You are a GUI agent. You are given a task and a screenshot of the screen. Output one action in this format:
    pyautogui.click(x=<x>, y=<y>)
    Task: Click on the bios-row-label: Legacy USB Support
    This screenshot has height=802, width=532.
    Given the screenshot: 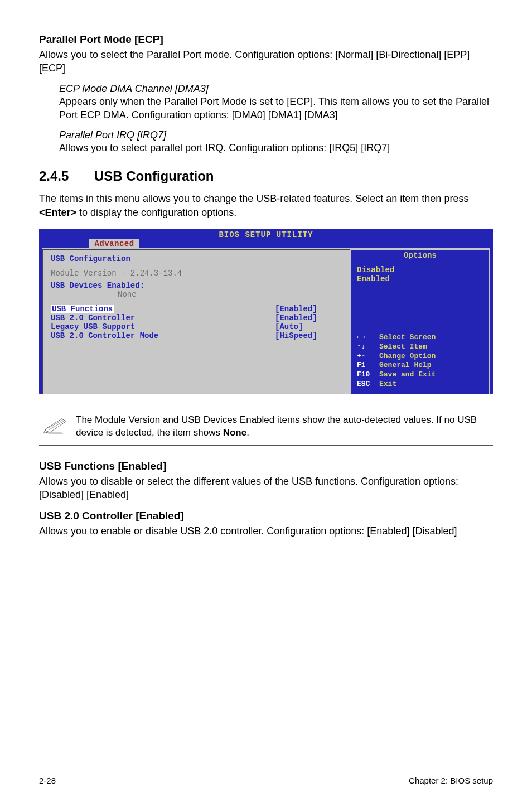 What is the action you would take?
    pyautogui.click(x=163, y=327)
    